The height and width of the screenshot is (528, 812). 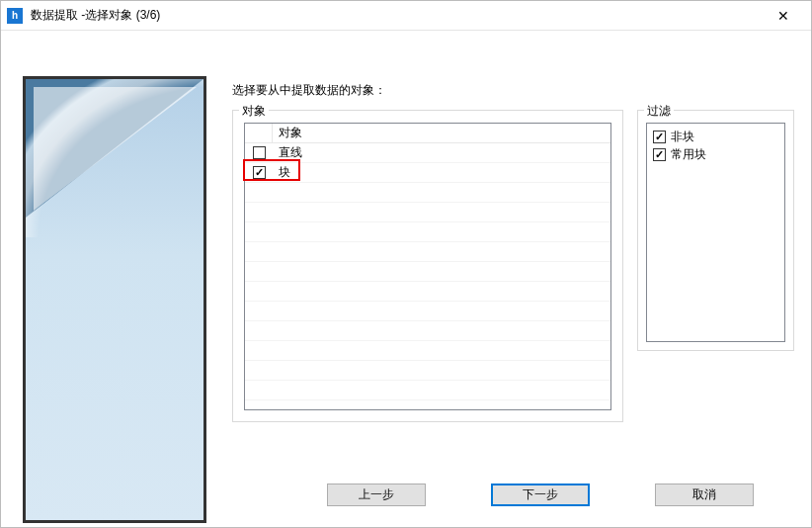 What do you see at coordinates (442, 152) in the screenshot?
I see `object-label: 直线` at bounding box center [442, 152].